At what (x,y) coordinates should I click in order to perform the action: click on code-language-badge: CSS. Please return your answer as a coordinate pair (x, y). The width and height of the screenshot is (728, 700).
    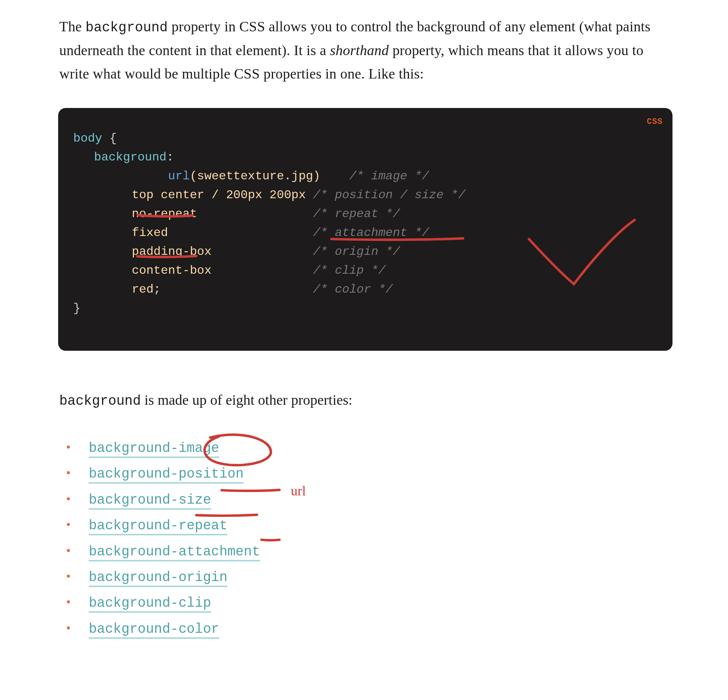
    Looking at the image, I should click on (655, 122).